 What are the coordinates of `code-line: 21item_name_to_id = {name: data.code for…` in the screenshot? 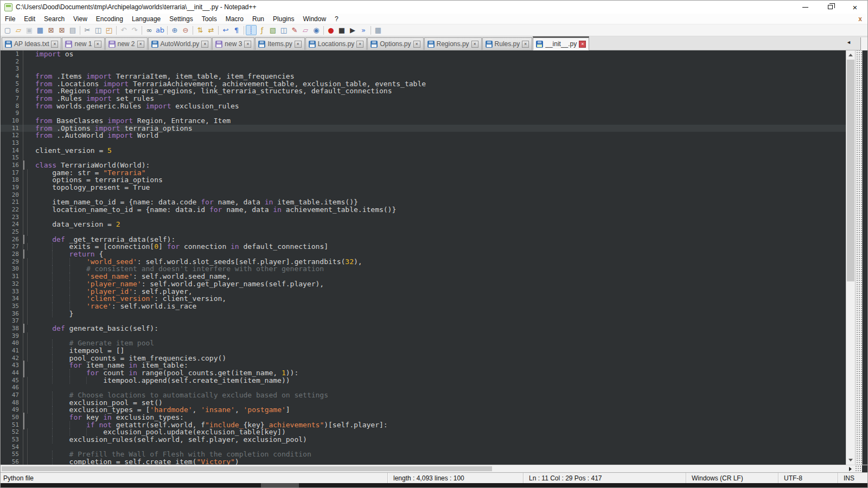 It's located at (423, 202).